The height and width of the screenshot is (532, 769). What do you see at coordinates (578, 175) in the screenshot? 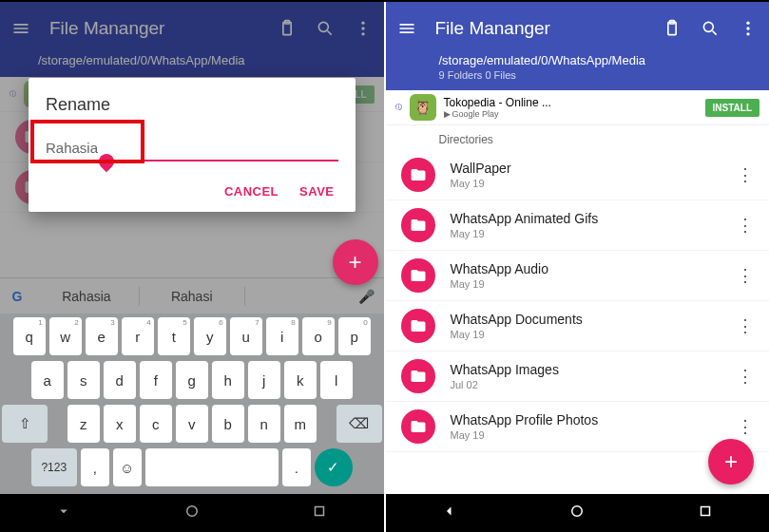
I see `list-item: WallPaperMay 19⋮` at bounding box center [578, 175].